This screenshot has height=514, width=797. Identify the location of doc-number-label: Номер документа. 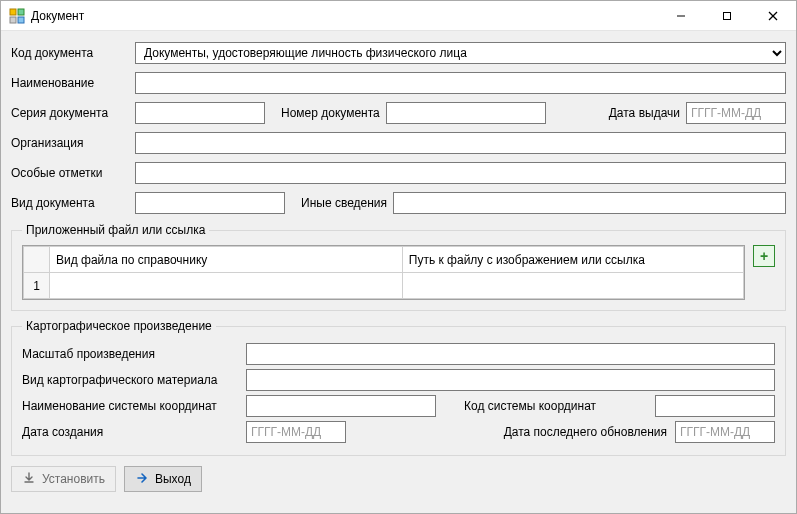
(330, 113).